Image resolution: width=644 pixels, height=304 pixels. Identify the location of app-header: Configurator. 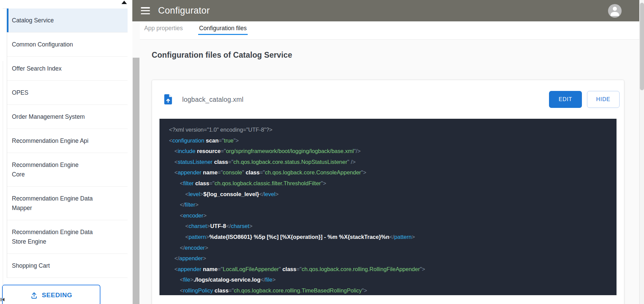
(386, 11).